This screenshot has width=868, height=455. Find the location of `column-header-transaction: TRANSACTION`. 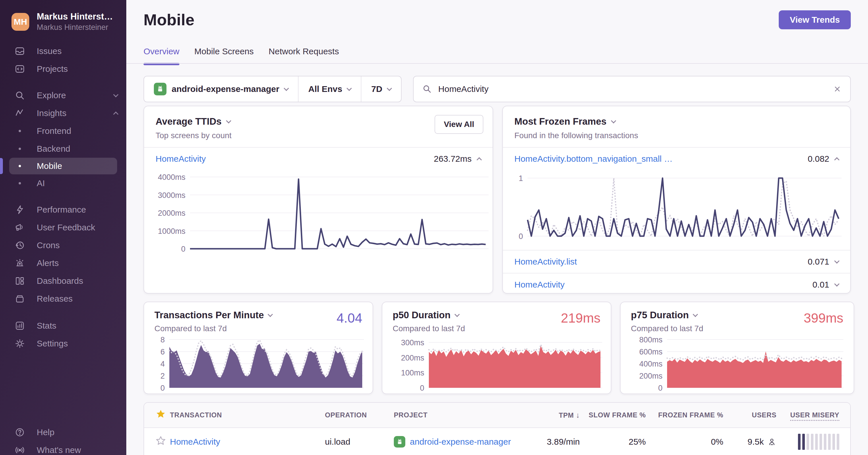

column-header-transaction: TRANSACTION is located at coordinates (247, 415).